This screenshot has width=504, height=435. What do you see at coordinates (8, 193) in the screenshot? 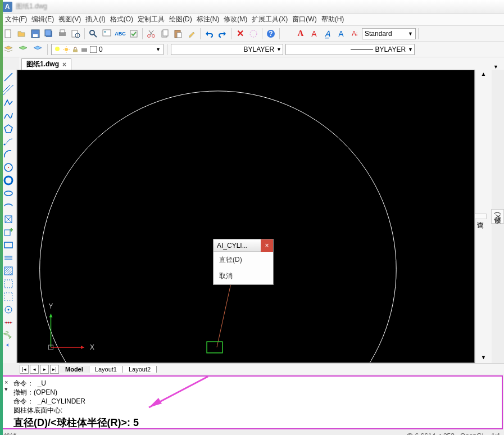
I see `ellipse-icon` at bounding box center [8, 193].